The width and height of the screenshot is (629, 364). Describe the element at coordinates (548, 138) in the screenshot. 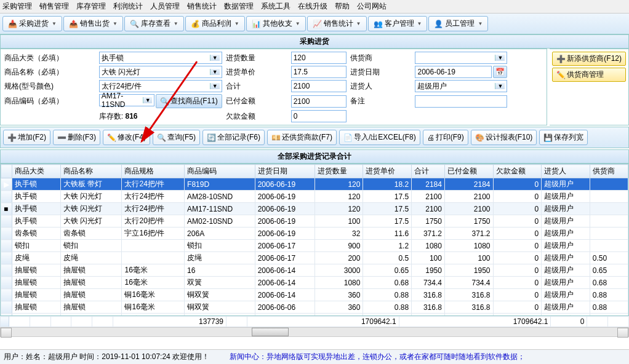

I see `action-icon: 💾` at that location.